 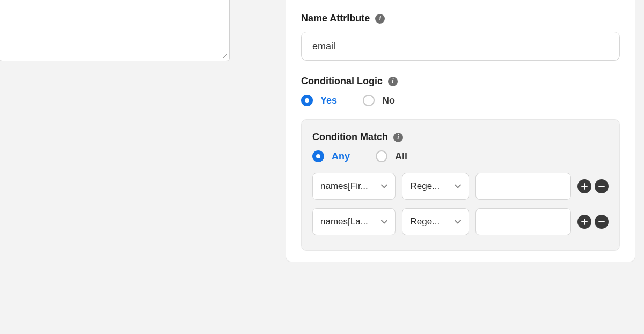 I want to click on conditional-logic-block: Conditional Logic i Yes No, so click(x=460, y=84).